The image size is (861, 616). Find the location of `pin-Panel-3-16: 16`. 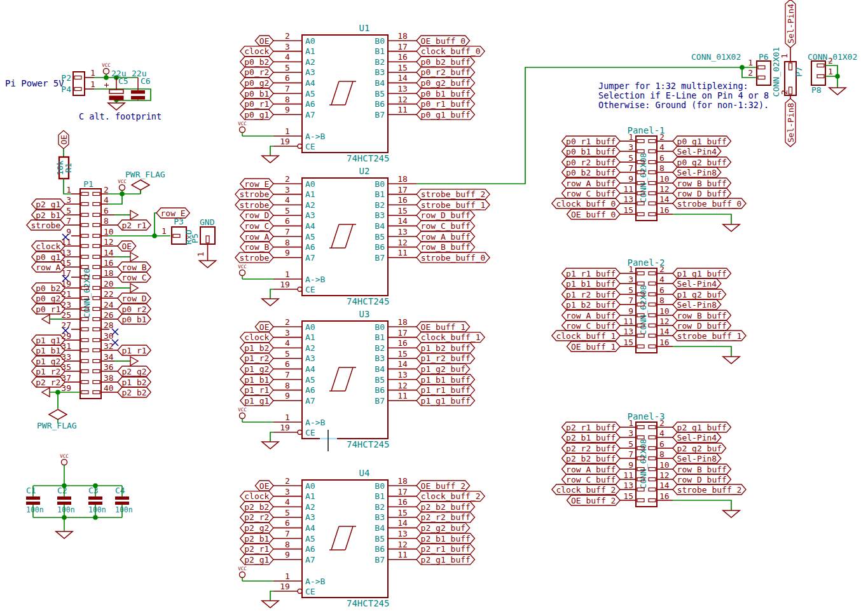

pin-Panel-3-16: 16 is located at coordinates (665, 496).